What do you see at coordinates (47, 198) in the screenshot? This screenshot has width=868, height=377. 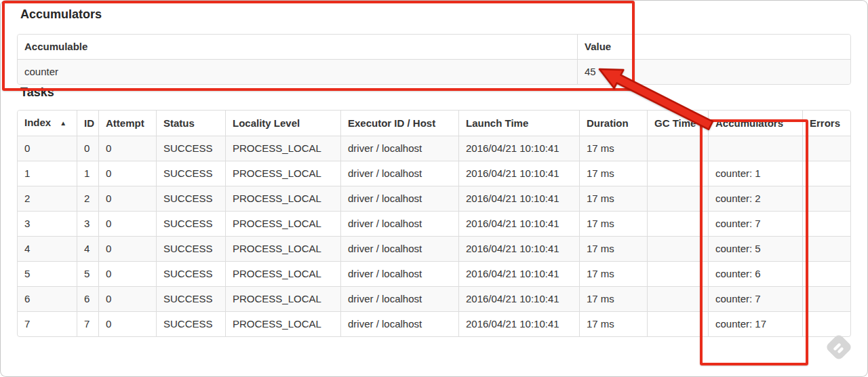 I see `table-cell: 2` at bounding box center [47, 198].